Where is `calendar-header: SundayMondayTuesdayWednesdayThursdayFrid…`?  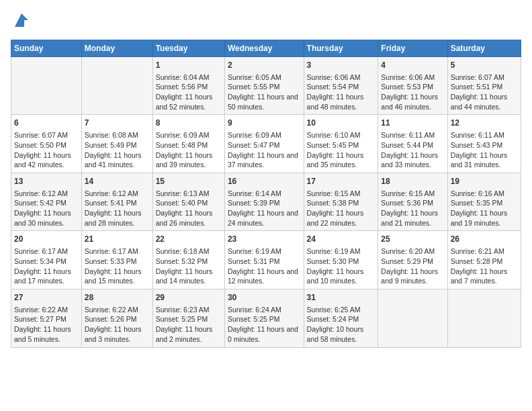 calendar-header: SundayMondayTuesdayWednesdayThursdayFrid… is located at coordinates (266, 48).